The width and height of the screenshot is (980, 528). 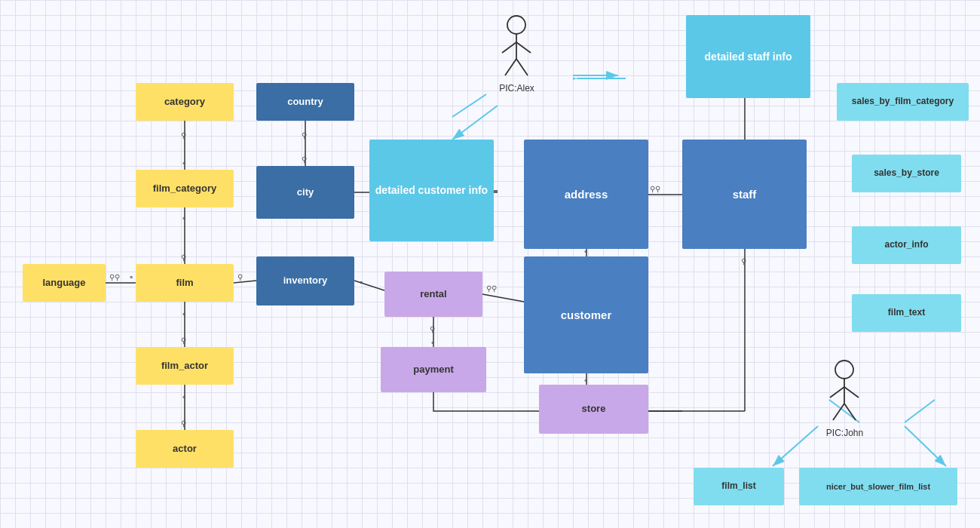 What do you see at coordinates (906, 173) in the screenshot?
I see `sales-by-store-node: sales_by_store` at bounding box center [906, 173].